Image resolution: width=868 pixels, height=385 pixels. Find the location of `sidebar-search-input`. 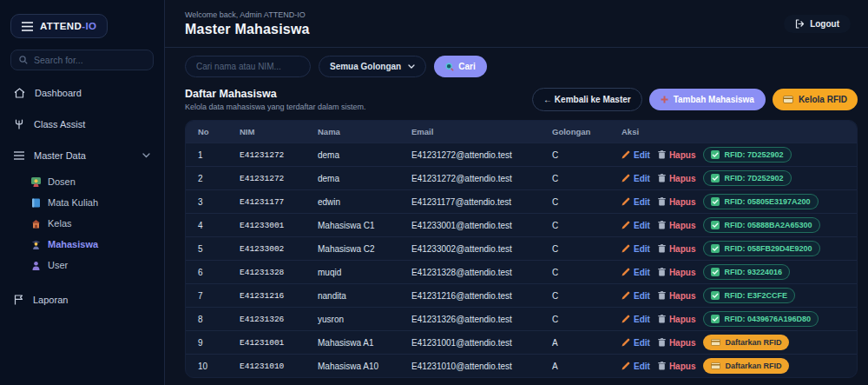

sidebar-search-input is located at coordinates (89, 60).